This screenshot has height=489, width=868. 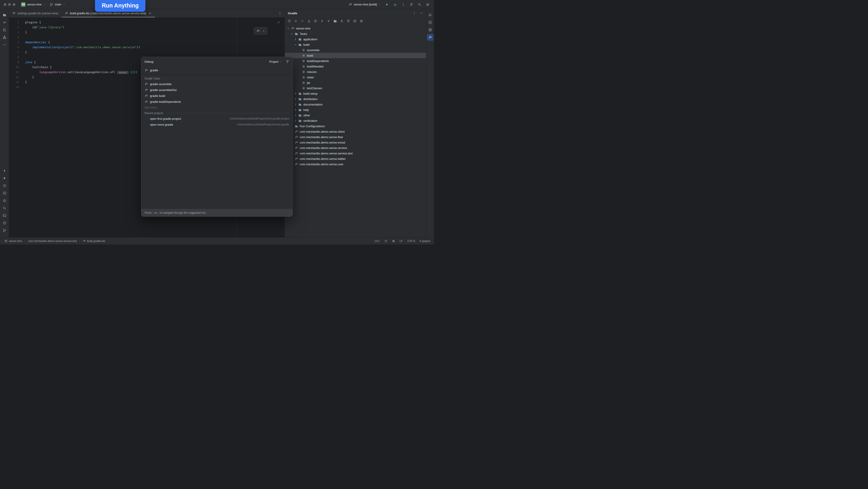 I want to click on close-icon, so click(x=264, y=31).